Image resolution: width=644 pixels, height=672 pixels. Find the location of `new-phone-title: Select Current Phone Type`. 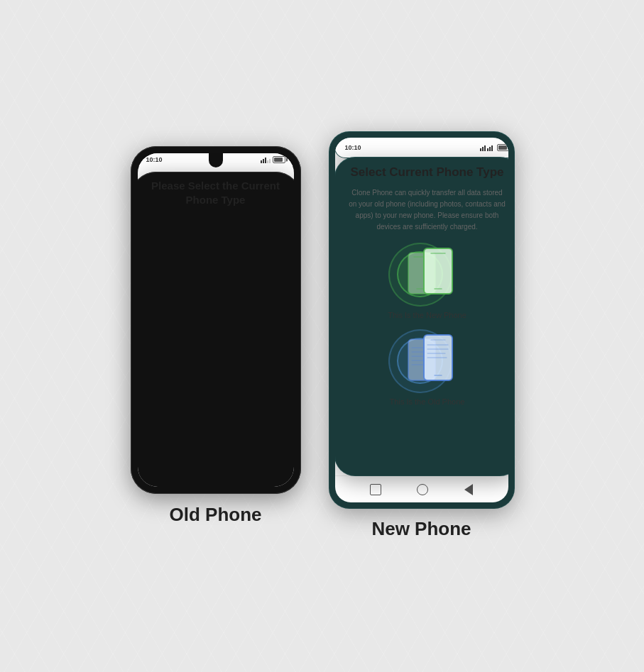

new-phone-title: Select Current Phone Type is located at coordinates (427, 172).